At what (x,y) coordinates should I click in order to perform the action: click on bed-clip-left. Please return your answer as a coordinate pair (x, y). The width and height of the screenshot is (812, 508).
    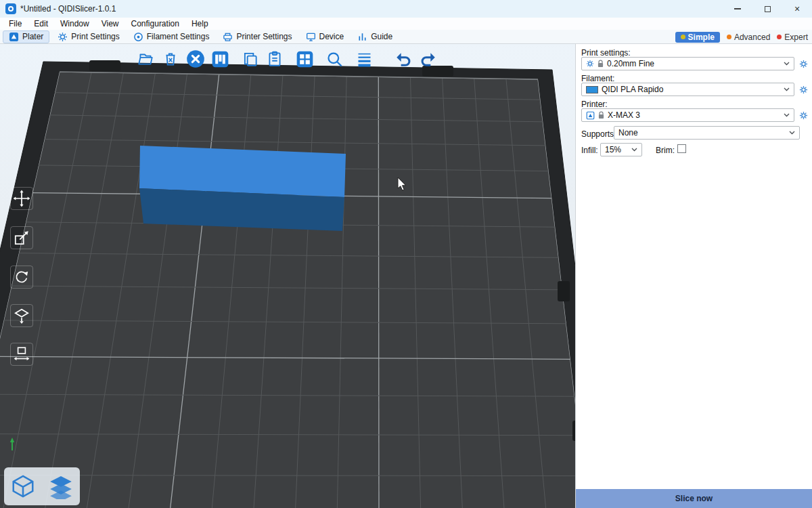
    Looking at the image, I should click on (105, 66).